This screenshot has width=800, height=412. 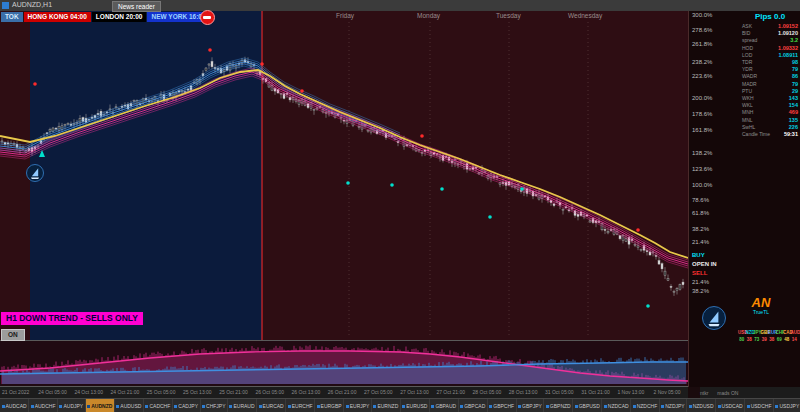 I want to click on panel-label: WKH, so click(x=748, y=98).